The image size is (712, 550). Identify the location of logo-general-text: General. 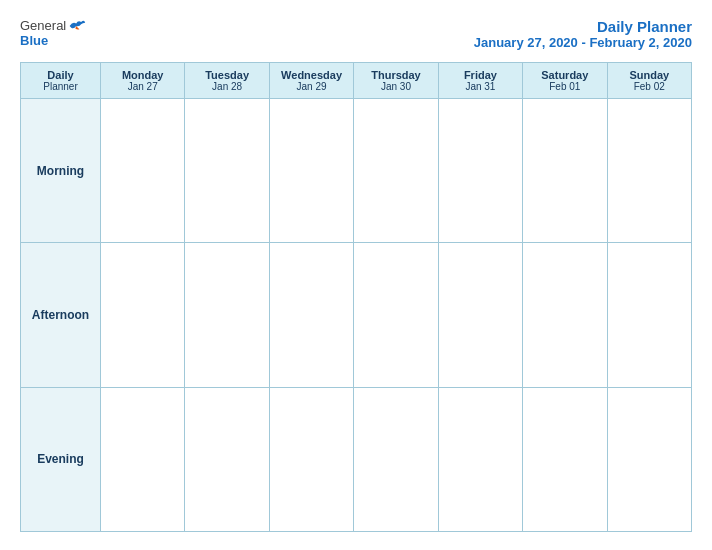
(43, 26).